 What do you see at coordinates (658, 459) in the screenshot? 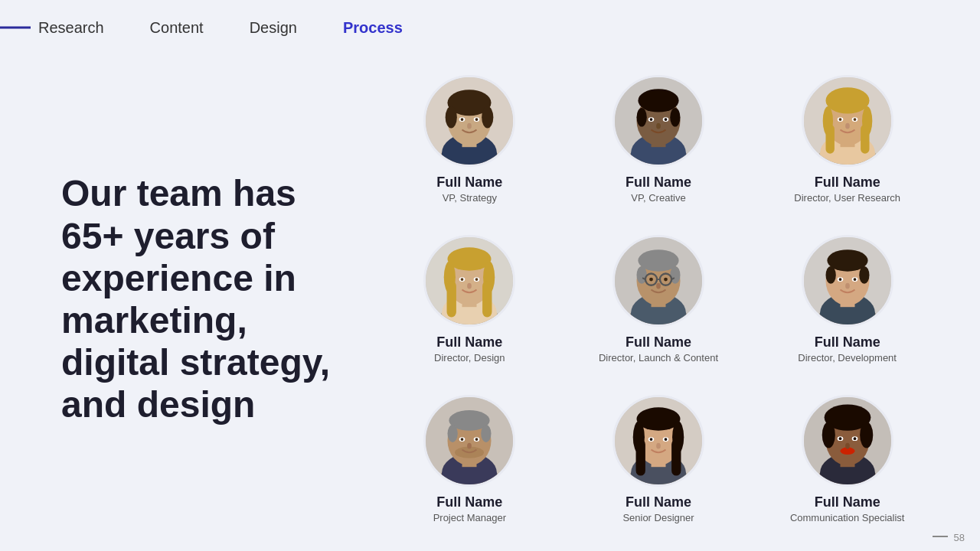
I see `team-member-8: Full Name Senior Designer` at bounding box center [658, 459].